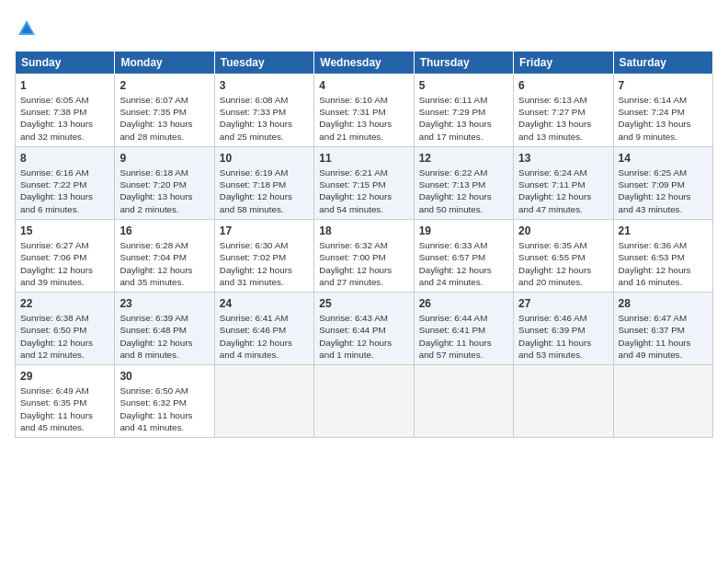 This screenshot has height=563, width=728. I want to click on calendar-cell: 20Sunrise: 6:35 AM Sunset: 6:55 PM Dayli…, so click(563, 256).